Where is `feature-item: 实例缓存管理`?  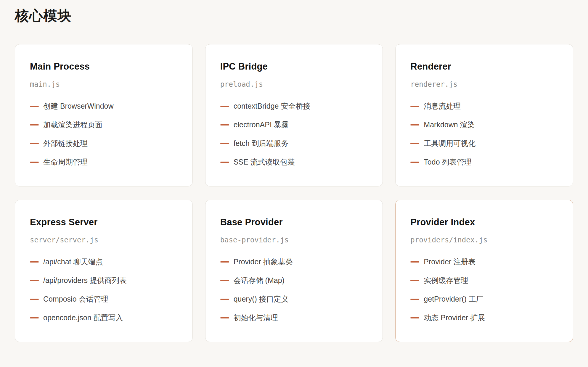 feature-item: 实例缓存管理 is located at coordinates (486, 281).